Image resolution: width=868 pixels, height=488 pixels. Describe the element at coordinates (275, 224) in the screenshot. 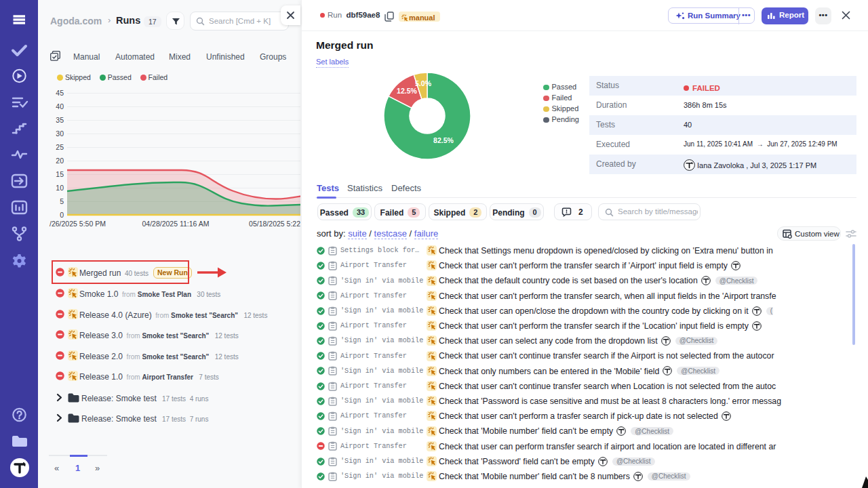

I see `svg-text: 05/18/2025 5:22` at that location.